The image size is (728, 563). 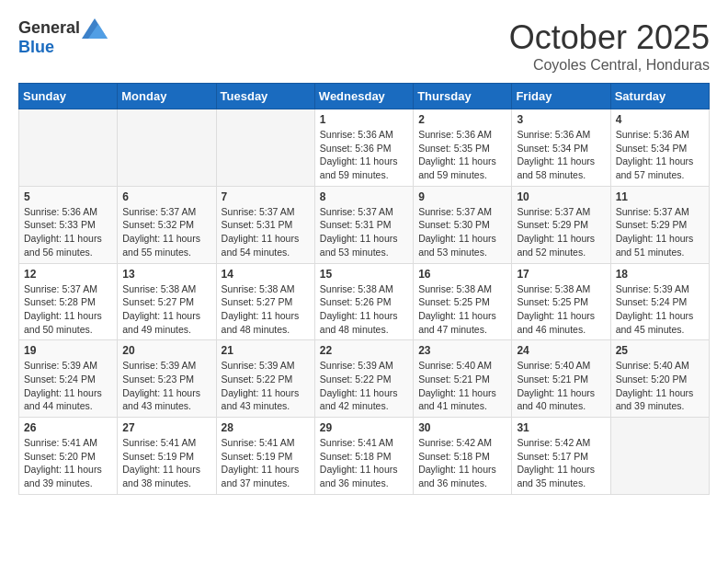 What do you see at coordinates (463, 97) in the screenshot?
I see `weekday-header-thursday: Thursday` at bounding box center [463, 97].